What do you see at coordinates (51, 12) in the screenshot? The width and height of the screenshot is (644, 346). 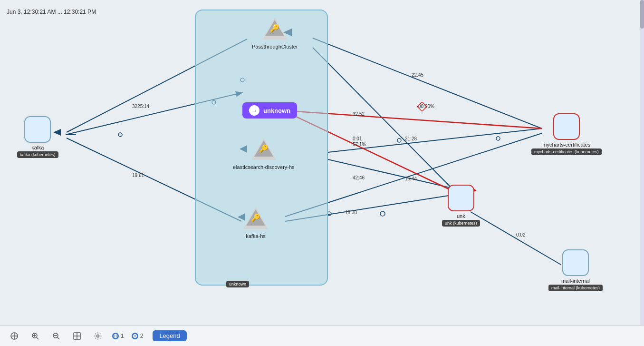 I see `timestamp-label: Jun 3, 12:30:21 AM ... 12:30:21 PM` at bounding box center [51, 12].